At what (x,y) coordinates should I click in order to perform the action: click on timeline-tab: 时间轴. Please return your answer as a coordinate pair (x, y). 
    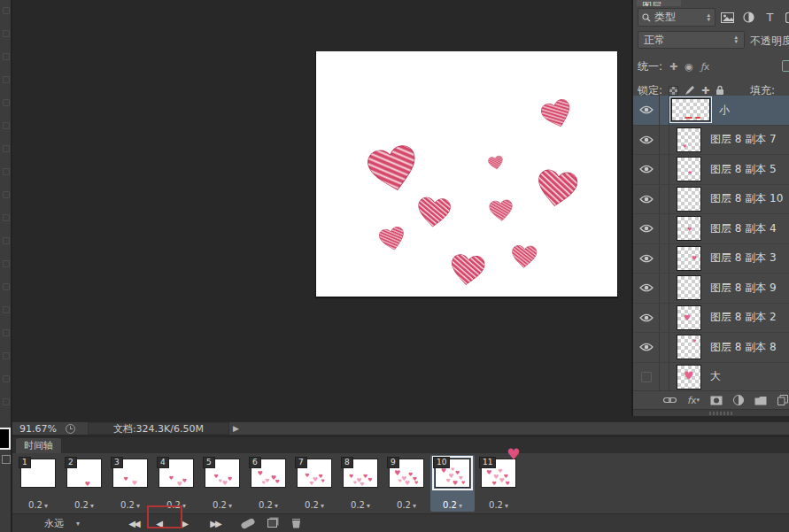
    Looking at the image, I should click on (39, 446).